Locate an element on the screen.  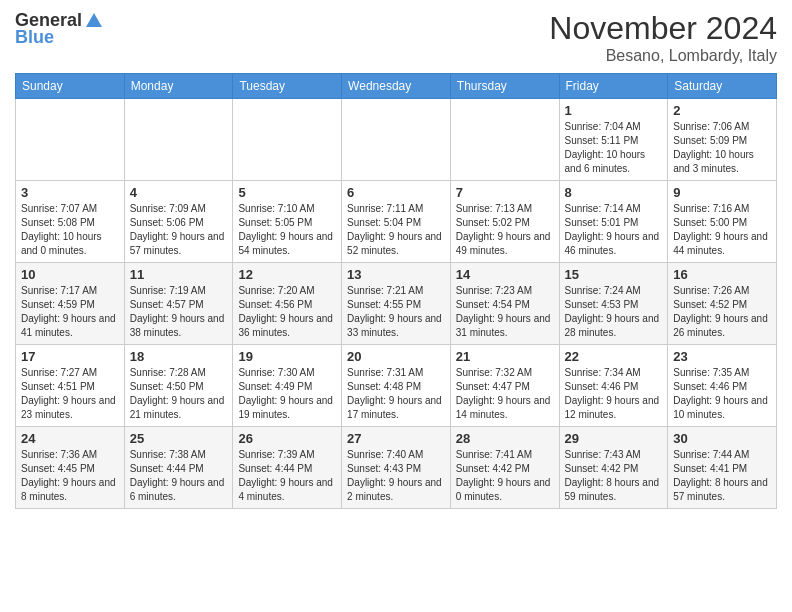
month-title: November 2024 is located at coordinates (663, 28).